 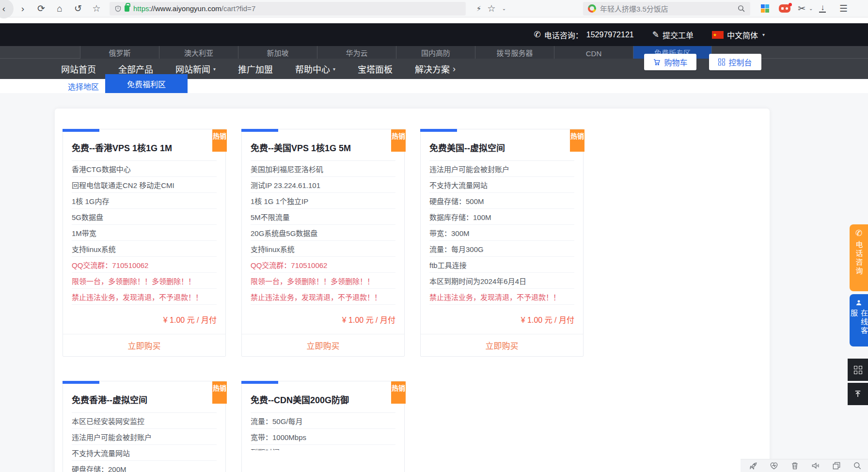 I want to click on download-icon: ↓, so click(x=822, y=9).